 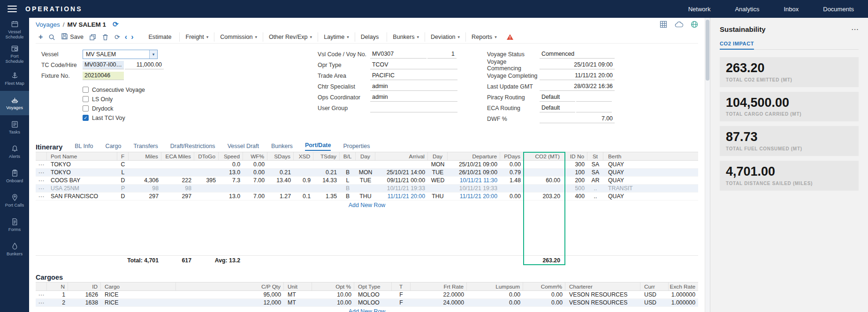 What do you see at coordinates (402, 188) in the screenshot?
I see `cell-arrival: 10/11/21 19:33` at bounding box center [402, 188].